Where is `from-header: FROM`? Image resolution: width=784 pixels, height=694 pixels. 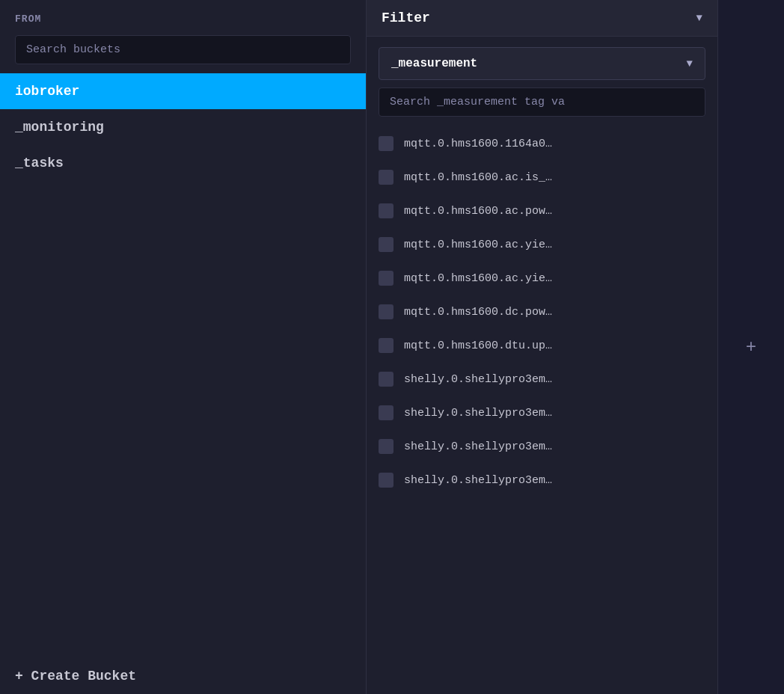
from-header: FROM is located at coordinates (183, 18).